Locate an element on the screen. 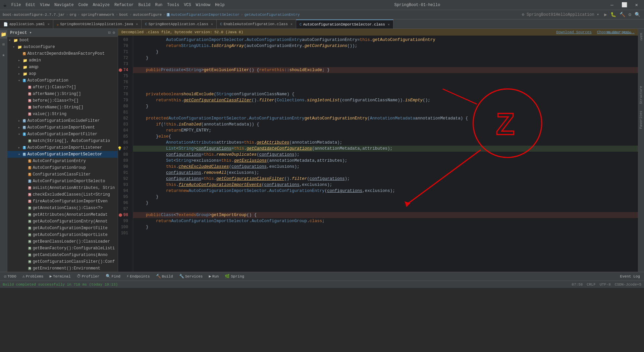 This screenshot has width=644, height=352. terminal-tab: ▶ Terminal is located at coordinates (60, 276).